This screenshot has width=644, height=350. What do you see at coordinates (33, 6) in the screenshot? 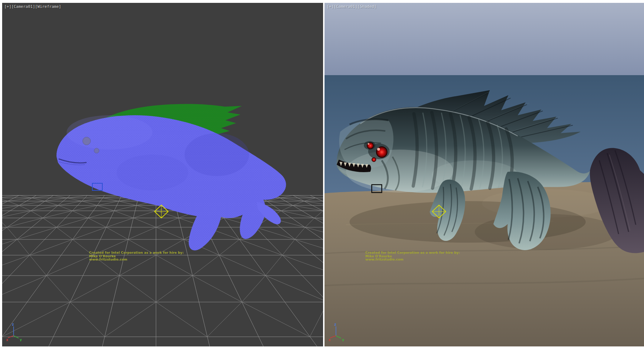
I see `viewport-label: [+][Camera01][Wireframe]` at bounding box center [33, 6].